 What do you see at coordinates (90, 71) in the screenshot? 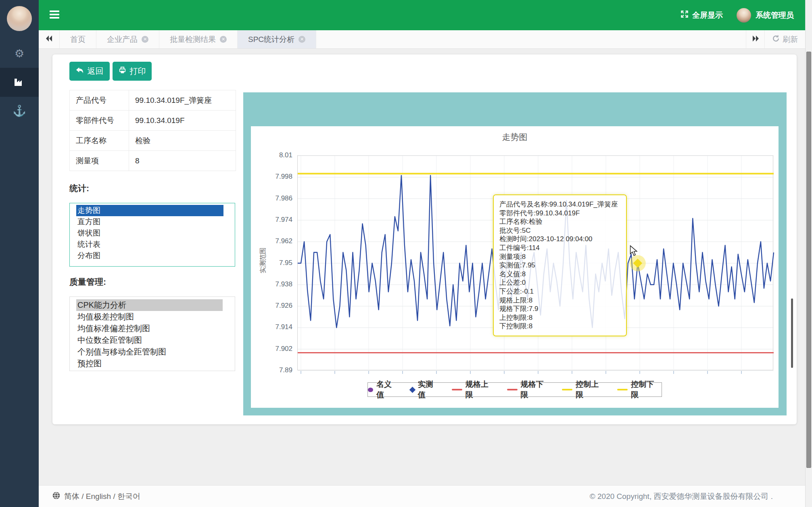
I see `back-button: 返回` at bounding box center [90, 71].